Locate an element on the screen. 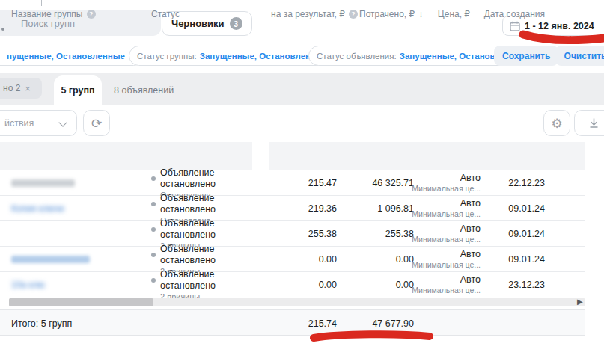 The height and width of the screenshot is (364, 604). filter-chip-label: Статус объявления: is located at coordinates (356, 56).